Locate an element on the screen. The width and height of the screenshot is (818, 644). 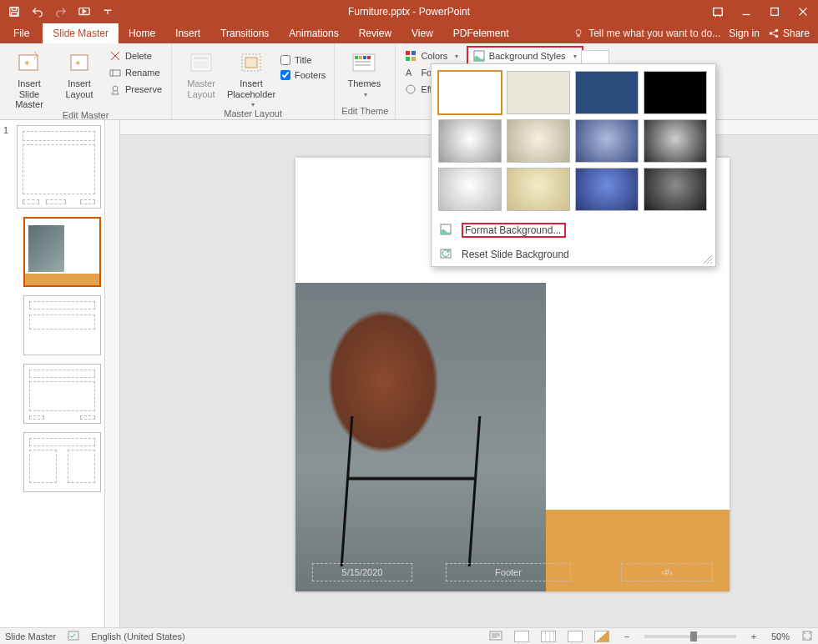
group-edit-theme: Themes Edit Theme is located at coordinates (366, 82).